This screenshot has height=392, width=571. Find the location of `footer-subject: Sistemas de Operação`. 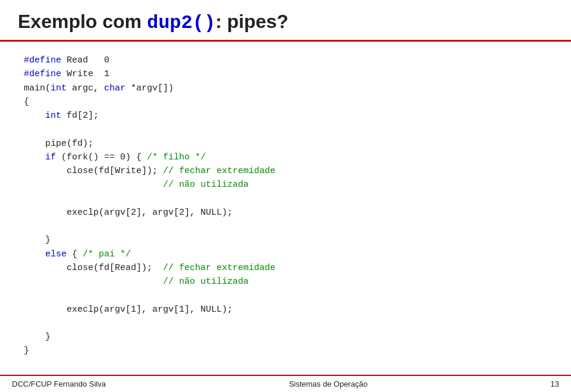

footer-subject: Sistemas de Operação is located at coordinates (328, 384).